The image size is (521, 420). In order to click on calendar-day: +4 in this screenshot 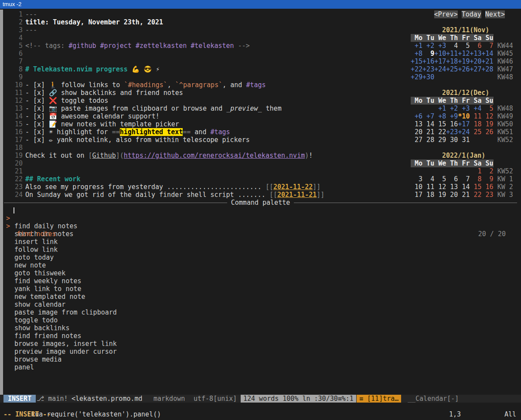, I will do `click(475, 108)`.